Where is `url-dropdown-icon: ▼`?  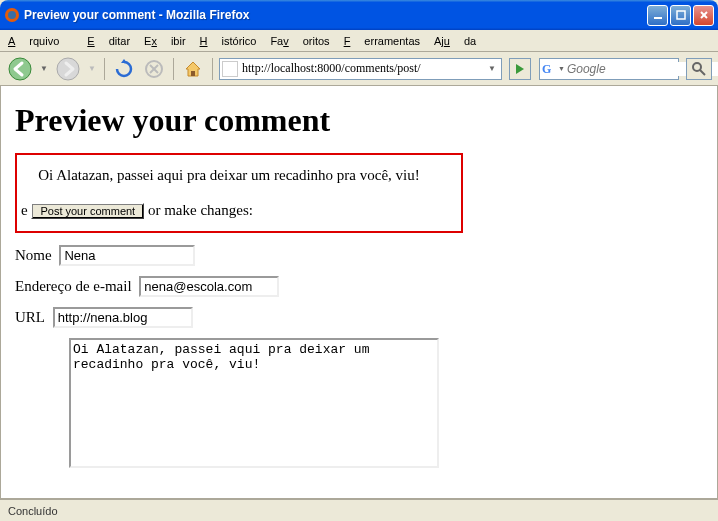 url-dropdown-icon: ▼ is located at coordinates (492, 68).